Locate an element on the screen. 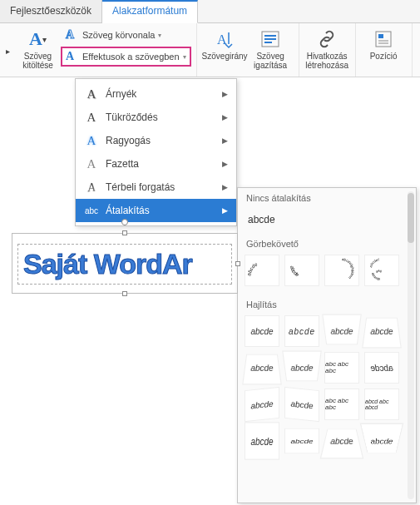 Image resolution: width=420 pixels, height=505 pixels. glow-icon: A is located at coordinates (91, 141).